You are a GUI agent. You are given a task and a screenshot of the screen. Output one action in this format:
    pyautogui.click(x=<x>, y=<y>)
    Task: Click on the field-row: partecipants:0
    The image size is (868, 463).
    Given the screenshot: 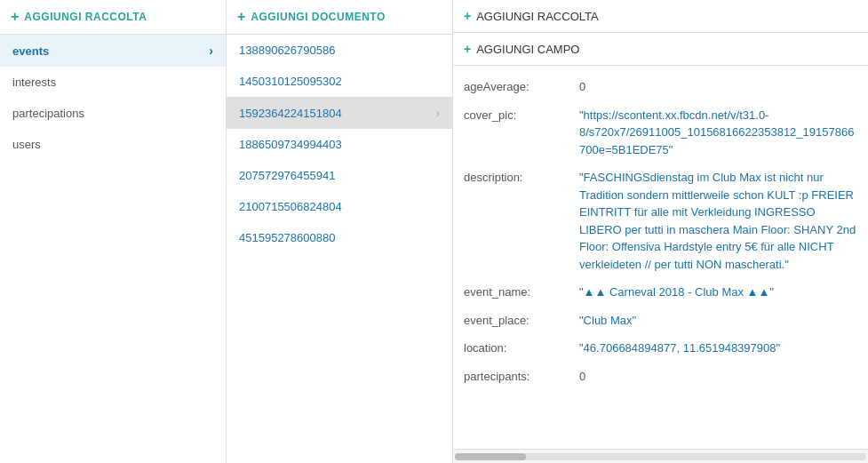 What is the action you would take?
    pyautogui.click(x=661, y=377)
    